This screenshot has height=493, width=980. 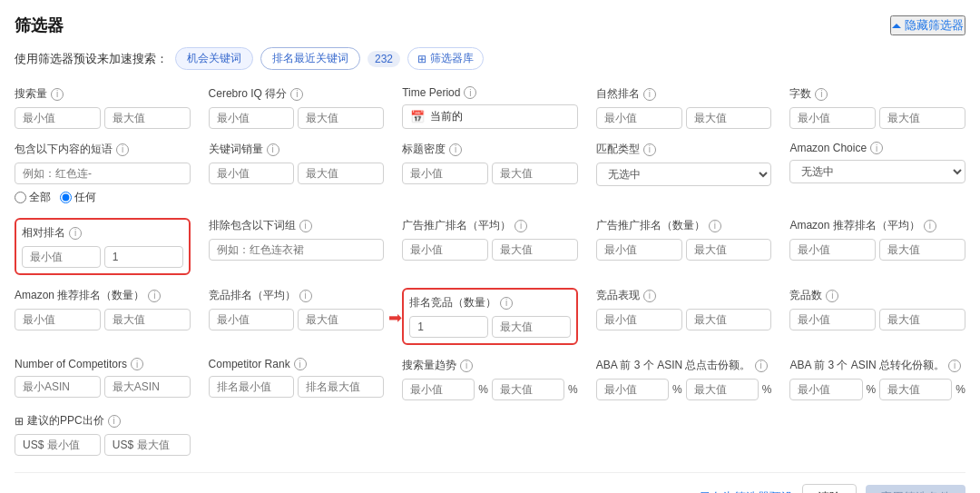 I want to click on relative-rank-info-icon: i, so click(x=75, y=233).